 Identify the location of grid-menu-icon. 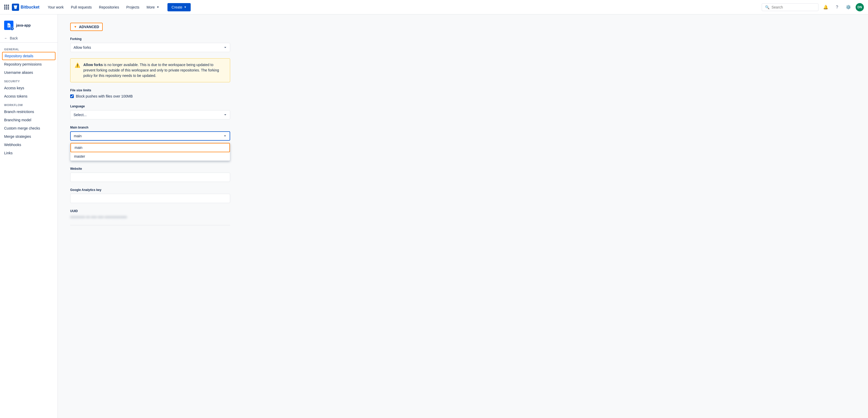
(6, 7).